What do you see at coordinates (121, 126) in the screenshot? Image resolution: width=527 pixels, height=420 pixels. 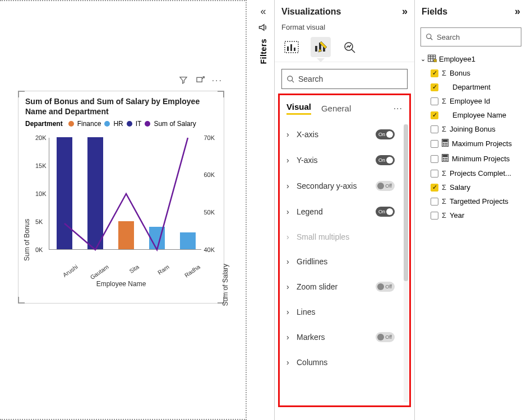 I see `chart-legend: Department Finance HR IT Sum of Salary` at bounding box center [121, 126].